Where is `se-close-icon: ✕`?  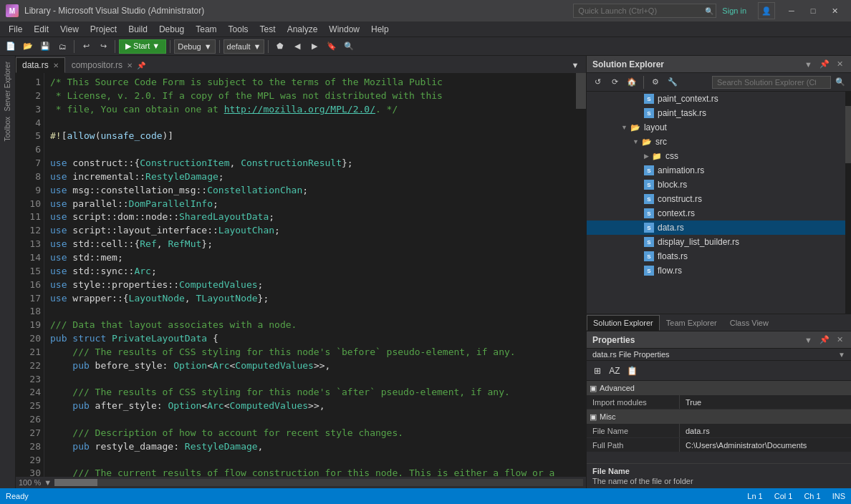 se-close-icon: ✕ is located at coordinates (840, 64).